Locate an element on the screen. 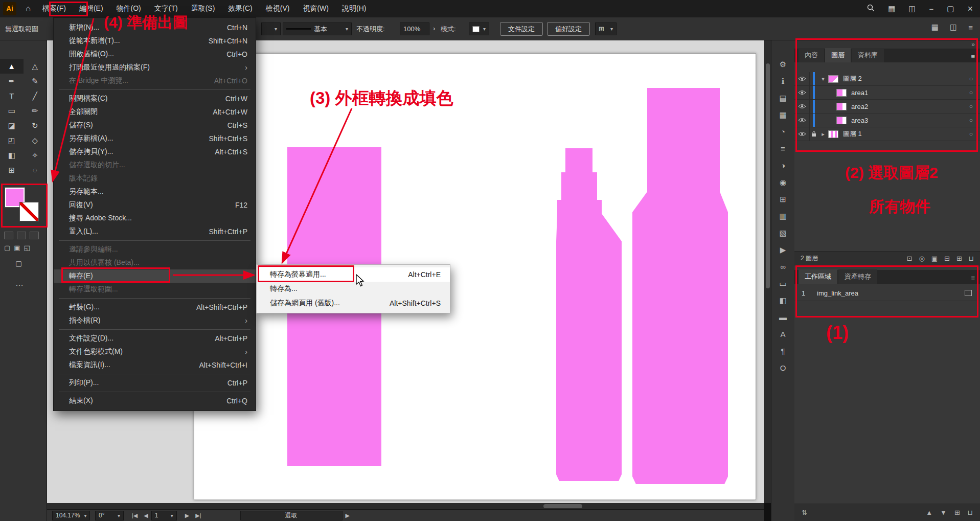 This screenshot has width=980, height=521. pattern-icon: ⊞ is located at coordinates (783, 199).